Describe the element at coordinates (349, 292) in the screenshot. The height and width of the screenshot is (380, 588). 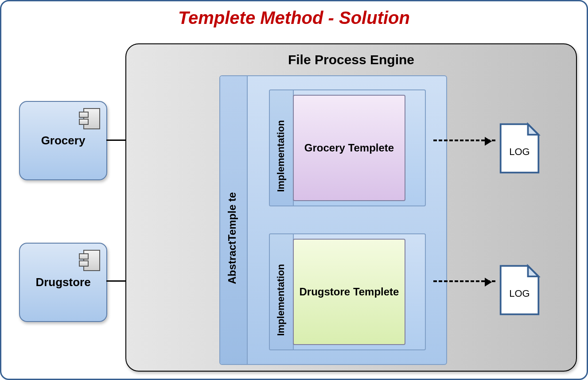
I see `drugstore-templete-label: Drugstore Templete` at that location.